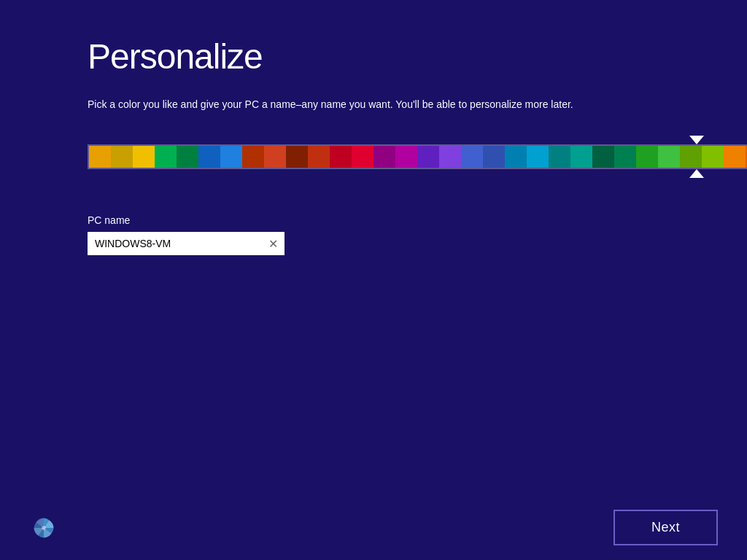  What do you see at coordinates (417, 157) in the screenshot?
I see `color-bar` at bounding box center [417, 157].